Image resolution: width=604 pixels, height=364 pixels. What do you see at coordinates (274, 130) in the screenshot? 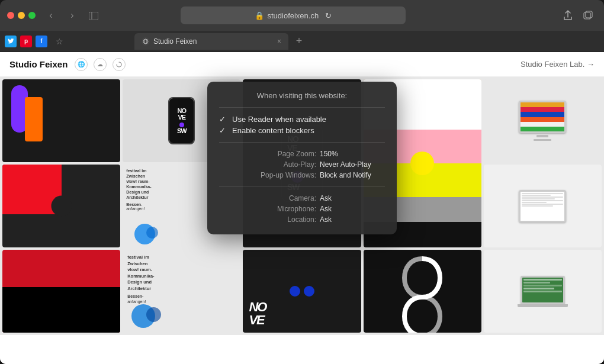
I see `check-blockers-label: Enable content blockers` at bounding box center [274, 130].